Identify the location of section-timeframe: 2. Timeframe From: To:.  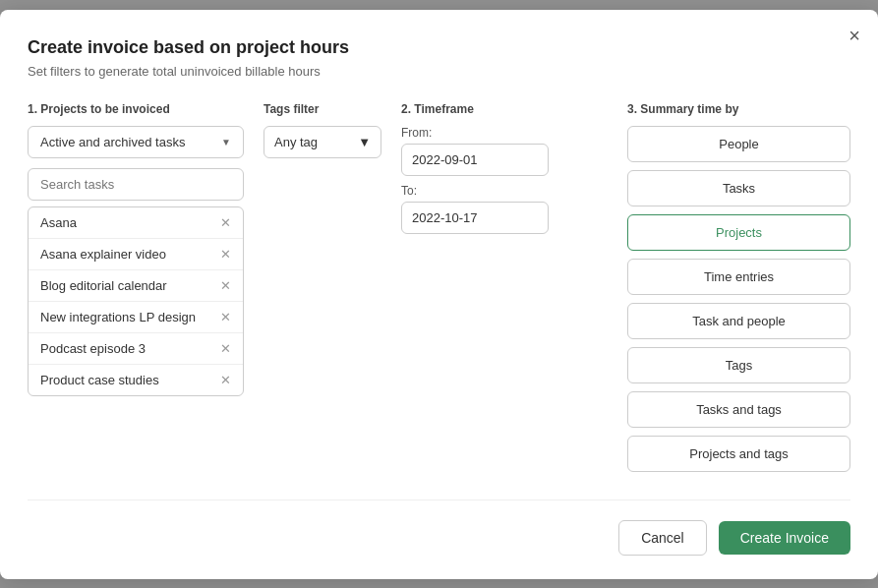
(504, 168).